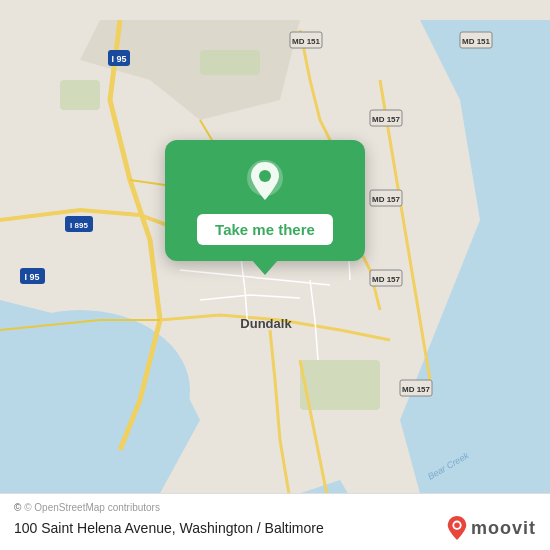 This screenshot has height=550, width=550. Describe the element at coordinates (275, 528) in the screenshot. I see `address-row: 100 Saint Helena Avenue, Washington / Ba…` at that location.